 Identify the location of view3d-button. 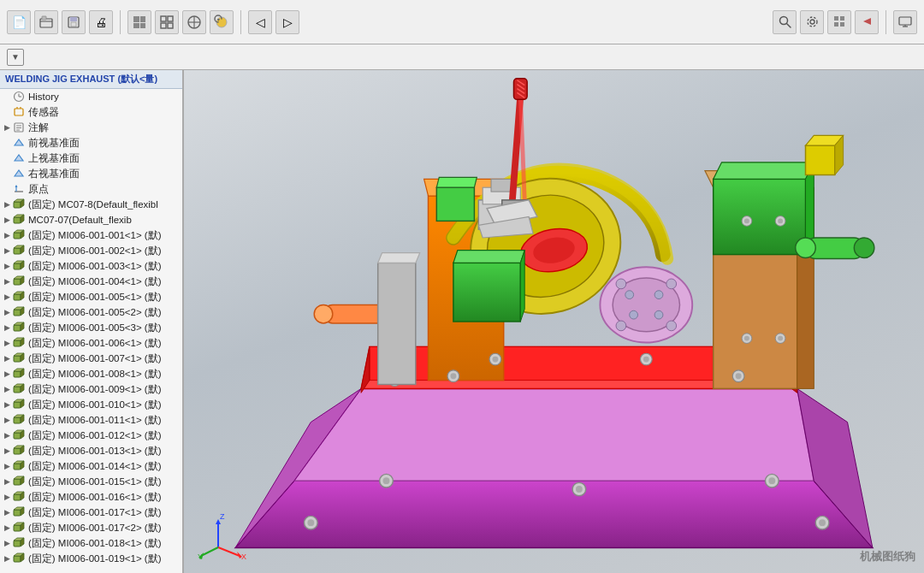
(139, 22).